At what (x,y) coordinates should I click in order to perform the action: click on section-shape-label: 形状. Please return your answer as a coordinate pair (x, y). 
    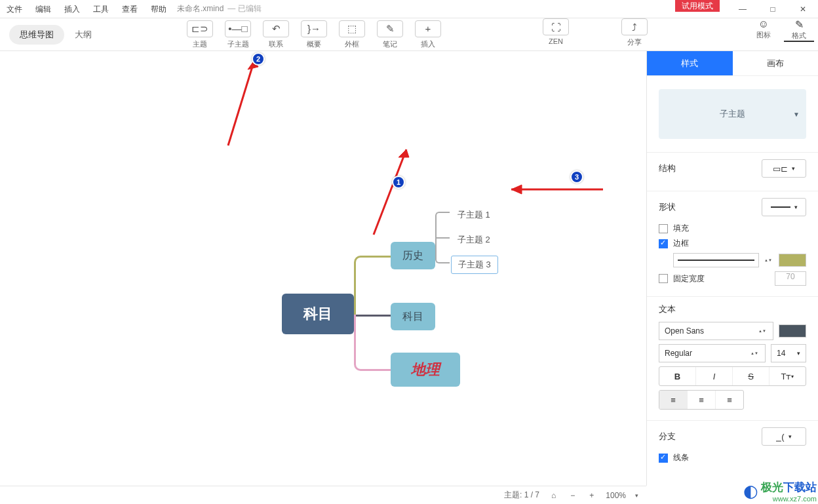
    Looking at the image, I should click on (667, 207).